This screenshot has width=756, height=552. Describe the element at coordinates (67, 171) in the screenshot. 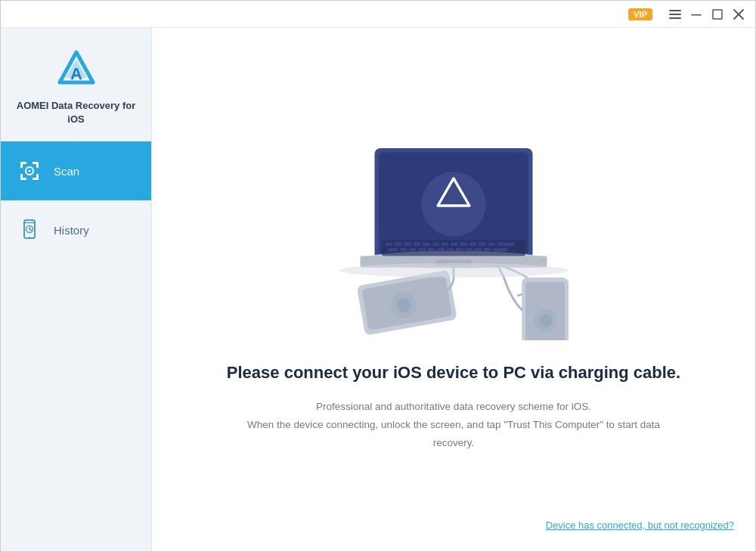

I see `scan-label: Scan` at that location.